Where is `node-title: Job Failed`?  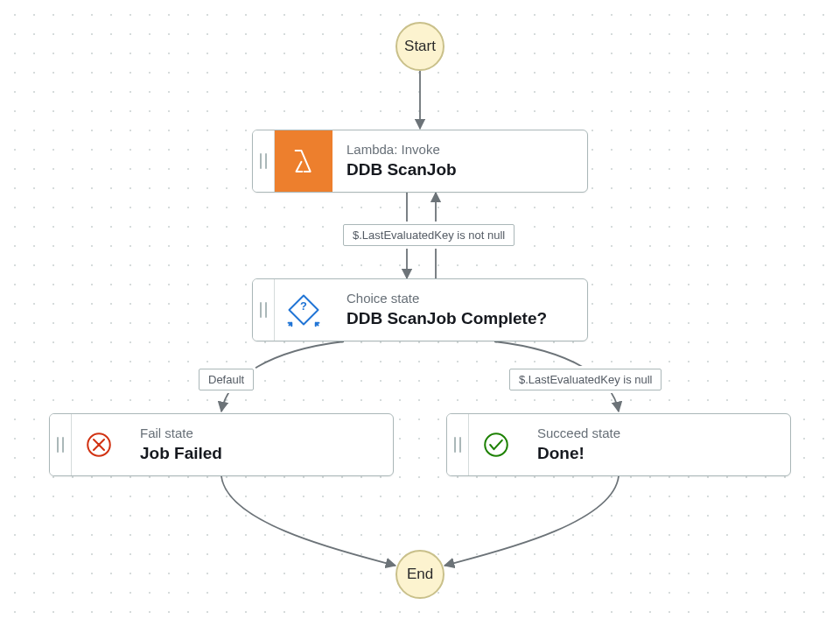 node-title: Job Failed is located at coordinates (259, 454).